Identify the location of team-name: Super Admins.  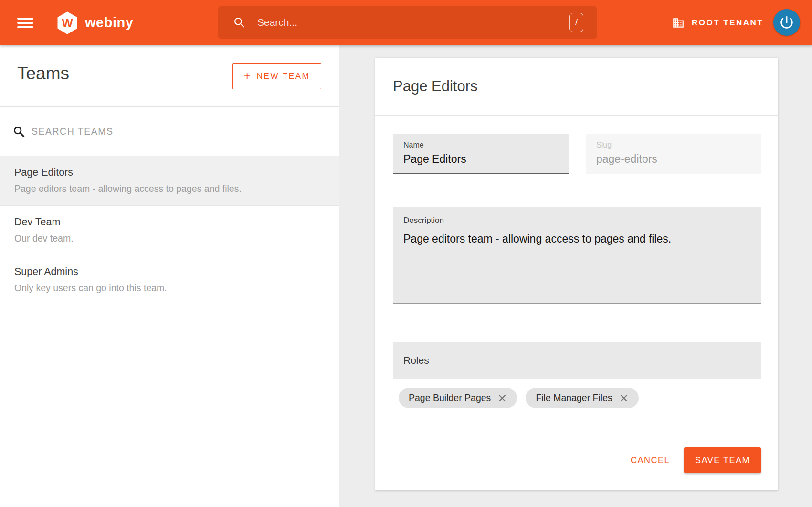
(170, 272).